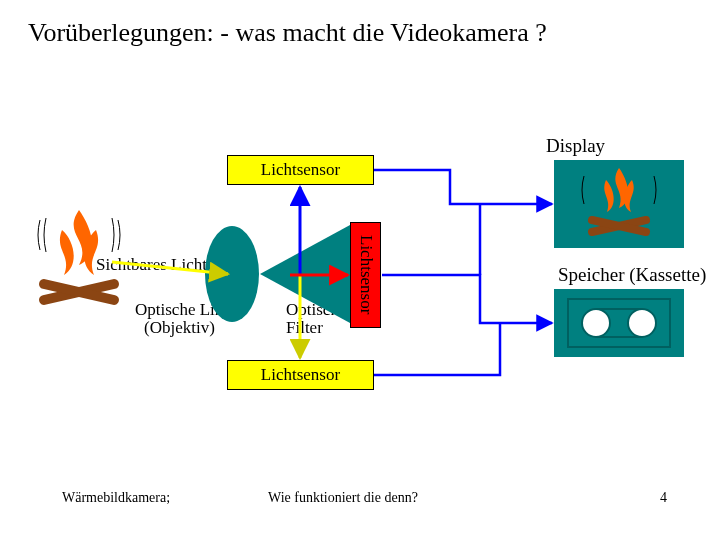 Image resolution: width=720 pixels, height=540 pixels. Describe the element at coordinates (305, 274) in the screenshot. I see `prism-icon` at that location.